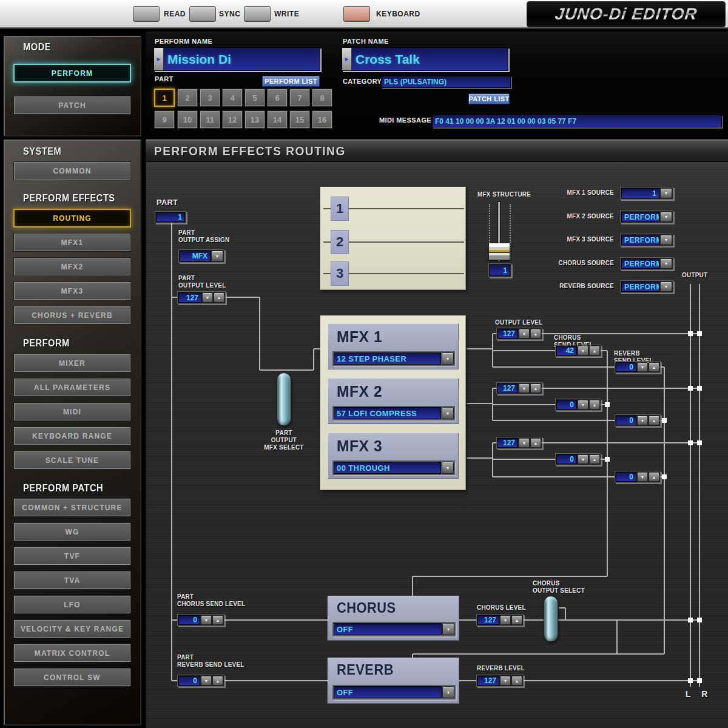  What do you see at coordinates (500, 271) in the screenshot?
I see `mfx-structure-value: 1` at bounding box center [500, 271].